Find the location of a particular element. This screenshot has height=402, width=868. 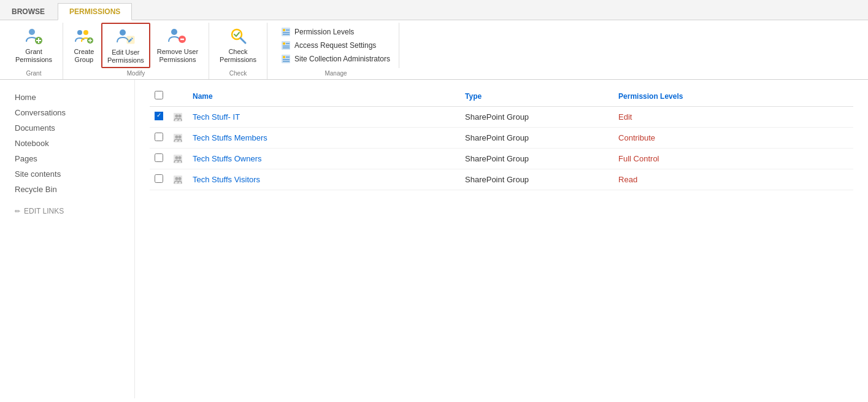

permission-levels-icon is located at coordinates (286, 32).